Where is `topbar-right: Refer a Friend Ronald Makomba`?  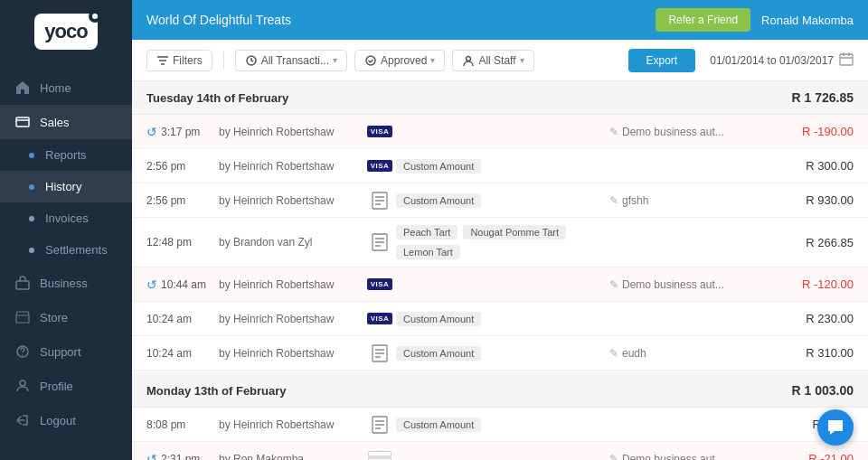
topbar-right: Refer a Friend Ronald Makomba is located at coordinates (754, 20).